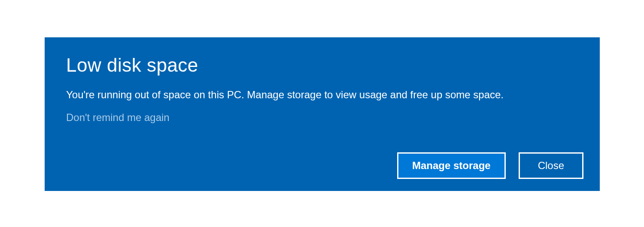  I want to click on dialog-button-row: Manage storage Close, so click(490, 166).